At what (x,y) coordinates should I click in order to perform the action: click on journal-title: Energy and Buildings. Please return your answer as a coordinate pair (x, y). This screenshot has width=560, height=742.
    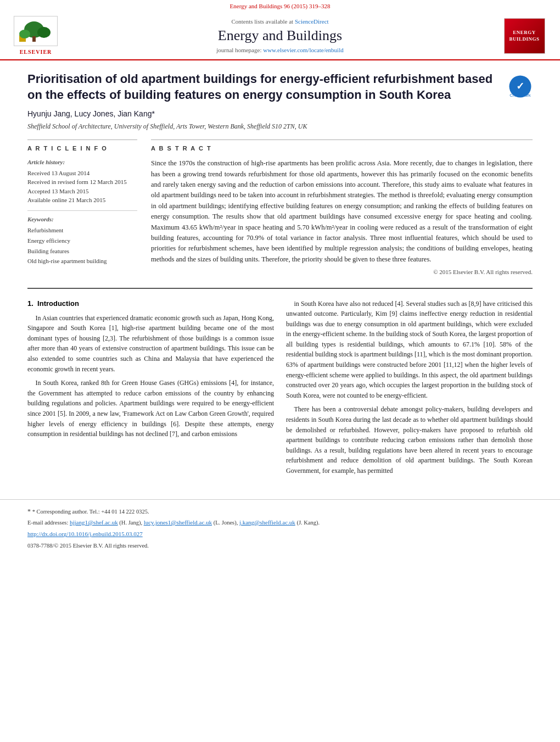
    Looking at the image, I should click on (280, 35).